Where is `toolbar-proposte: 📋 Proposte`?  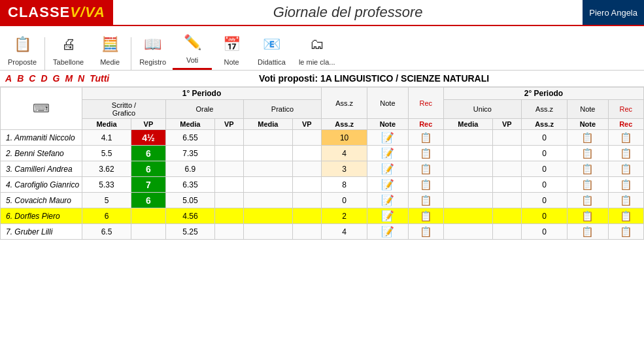 toolbar-proposte: 📋 Proposte is located at coordinates (22, 50).